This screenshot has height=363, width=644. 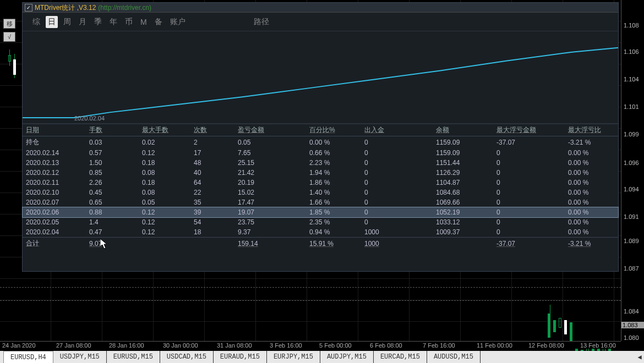 I want to click on tab-symbol: AUDUSD,M15, so click(x=454, y=357).